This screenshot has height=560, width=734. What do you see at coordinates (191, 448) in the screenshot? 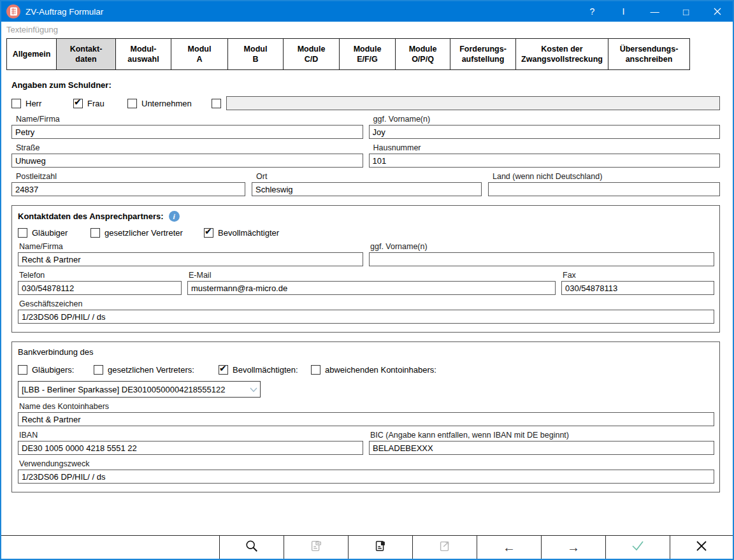
I see `iban-input` at bounding box center [191, 448].